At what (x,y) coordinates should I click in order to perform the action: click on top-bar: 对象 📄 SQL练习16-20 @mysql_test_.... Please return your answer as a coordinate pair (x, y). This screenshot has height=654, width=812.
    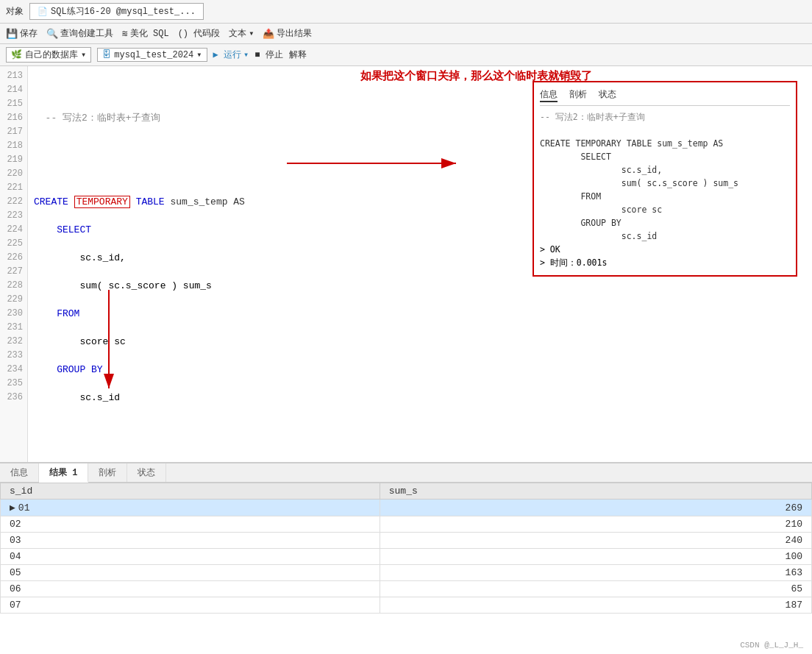
    Looking at the image, I should click on (406, 12).